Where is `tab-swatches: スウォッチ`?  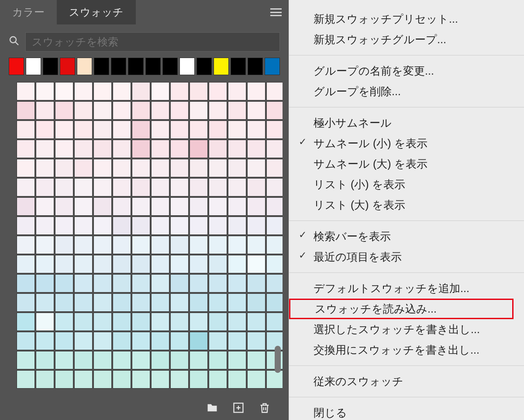 tab-swatches: スウォッチ is located at coordinates (96, 12).